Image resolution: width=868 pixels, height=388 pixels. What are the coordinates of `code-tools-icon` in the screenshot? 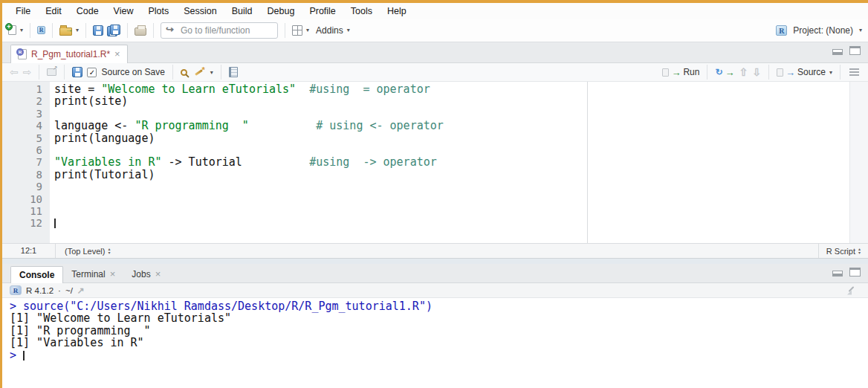 It's located at (199, 73).